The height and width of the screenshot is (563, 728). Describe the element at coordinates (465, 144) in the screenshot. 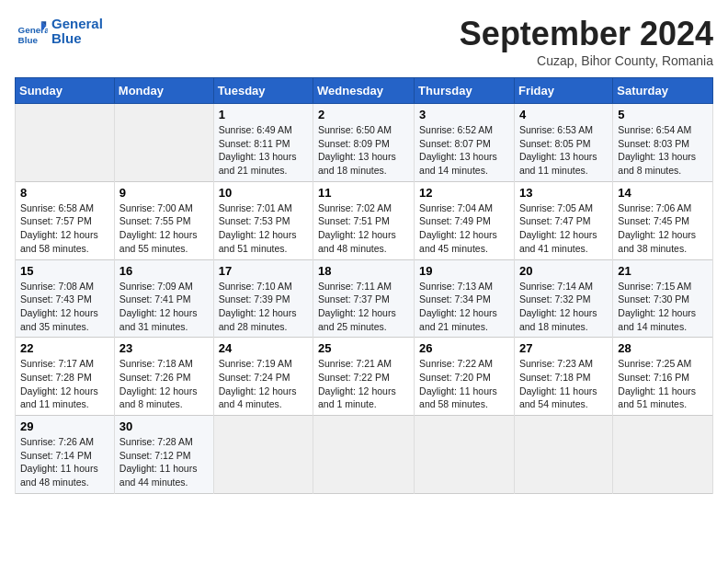

I see `calendar-cell: 3Sunrise: 6:52 AM Sunset: 8:07 PM Daylig…` at that location.